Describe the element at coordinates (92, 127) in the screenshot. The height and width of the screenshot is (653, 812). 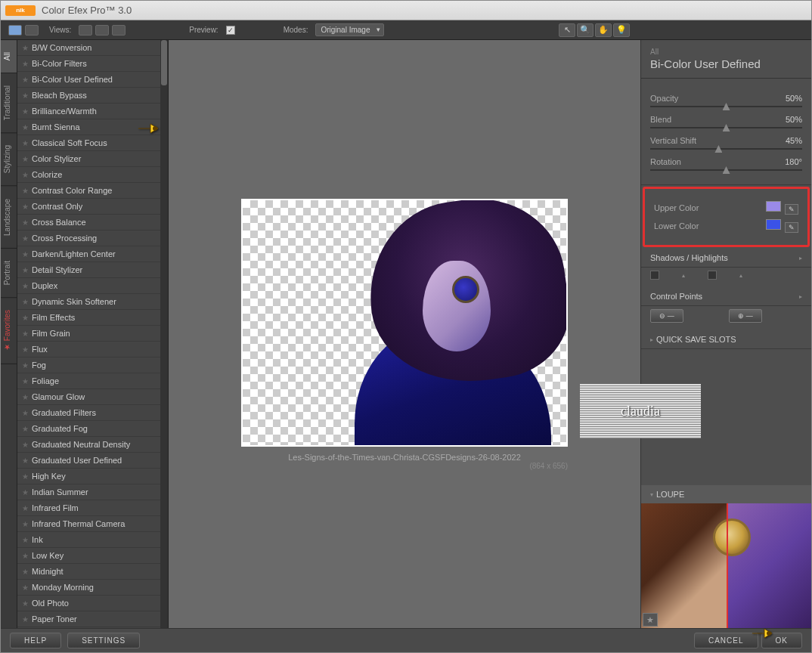
I see `filter-item: ★Burnt Sienna` at that location.